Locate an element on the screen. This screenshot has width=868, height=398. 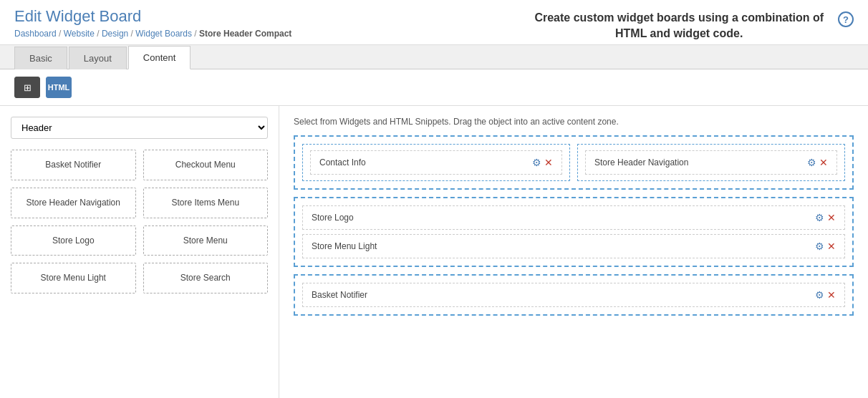
delete-contact-info-icon: ✕ is located at coordinates (549, 162).